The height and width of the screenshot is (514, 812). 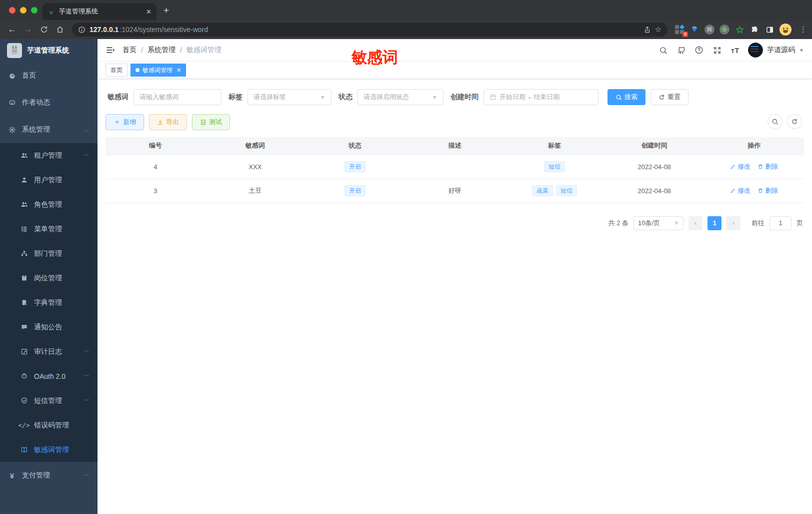 I want to click on breadcrumb-system: 系统管理, so click(x=162, y=50).